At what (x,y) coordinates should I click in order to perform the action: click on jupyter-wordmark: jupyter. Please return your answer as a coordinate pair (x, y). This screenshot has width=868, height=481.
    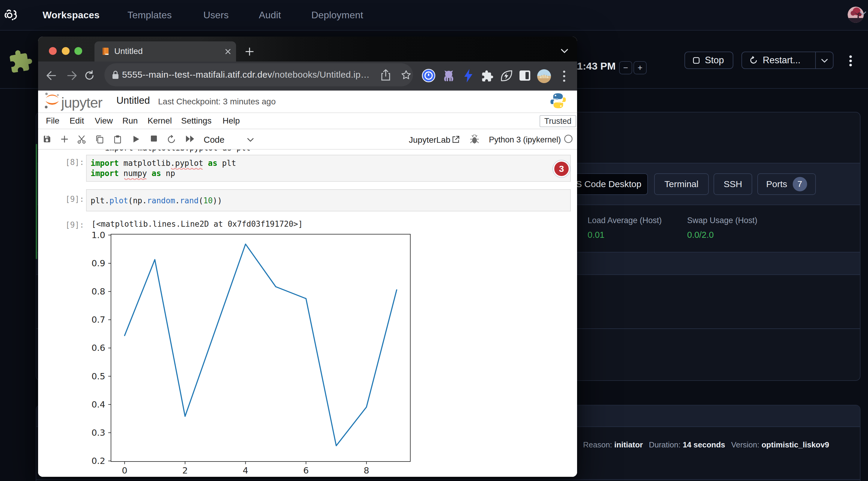
    Looking at the image, I should click on (82, 102).